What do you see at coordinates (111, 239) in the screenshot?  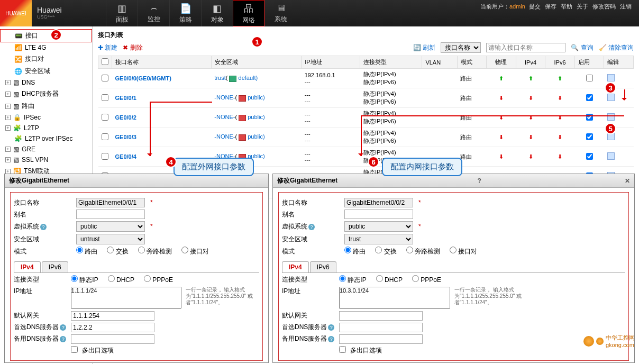 I see `zone-select: untrust` at bounding box center [111, 239].